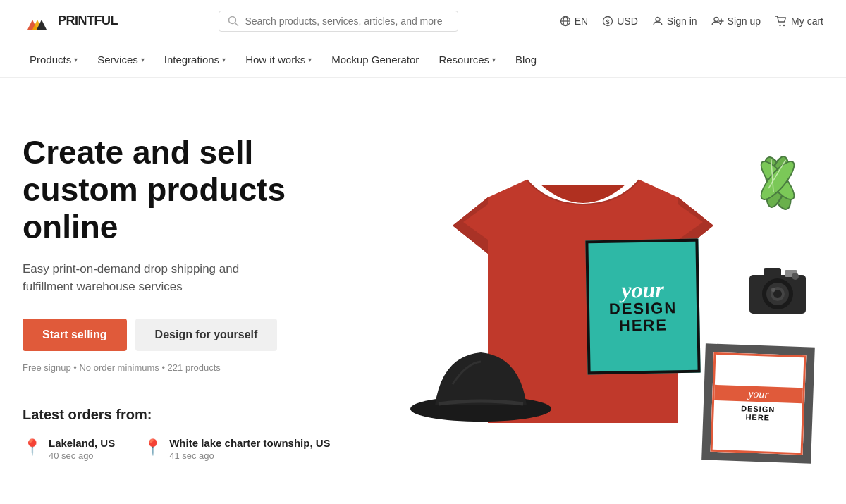  I want to click on site-header: PRINTFUL EN $ USD, so click(423, 21).